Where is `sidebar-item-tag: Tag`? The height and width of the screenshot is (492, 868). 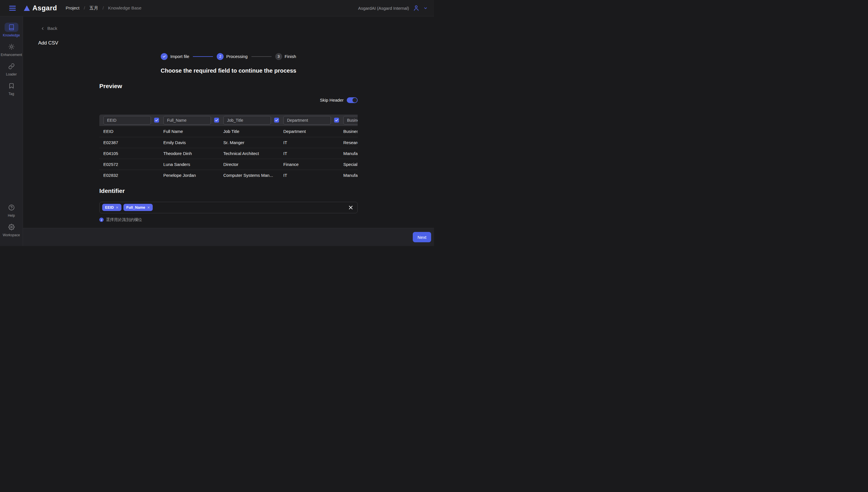 sidebar-item-tag: Tag is located at coordinates (11, 89).